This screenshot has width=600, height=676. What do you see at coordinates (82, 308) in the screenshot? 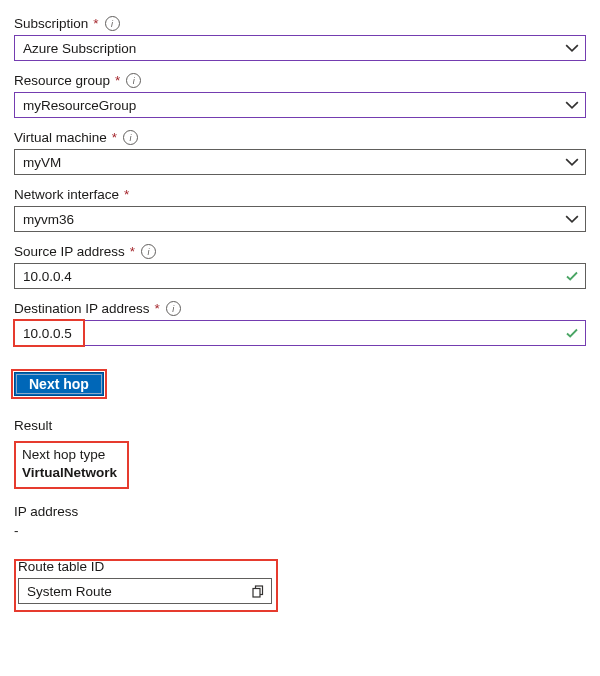
I see `dst-ip-label: Destination IP address` at bounding box center [82, 308].